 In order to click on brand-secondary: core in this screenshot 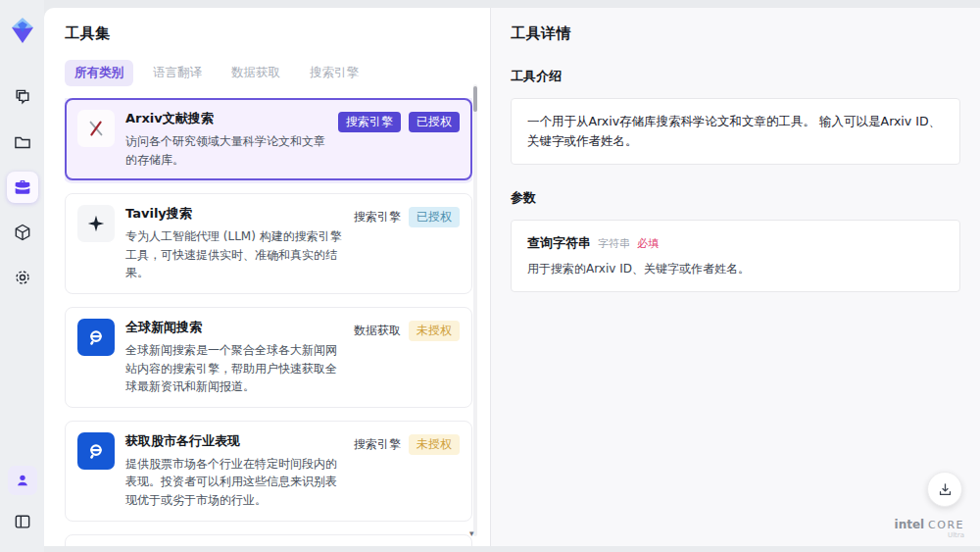, I will do `click(947, 526)`.